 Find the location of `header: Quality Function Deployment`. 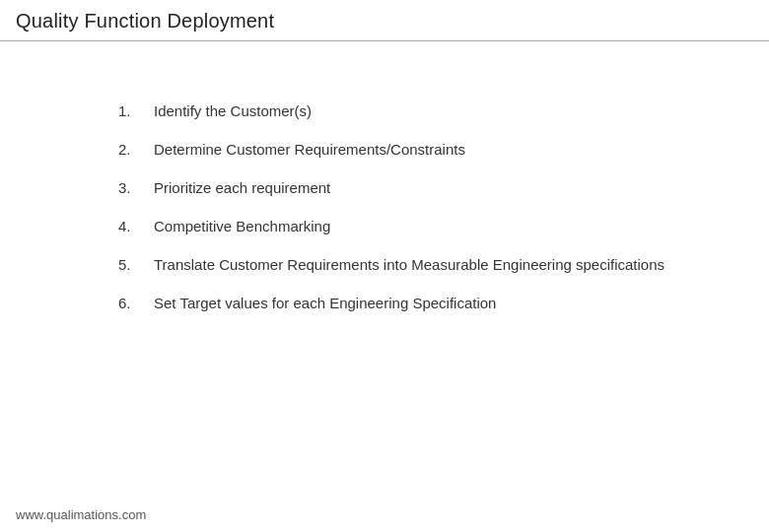

header: Quality Function Deployment is located at coordinates (384, 21).